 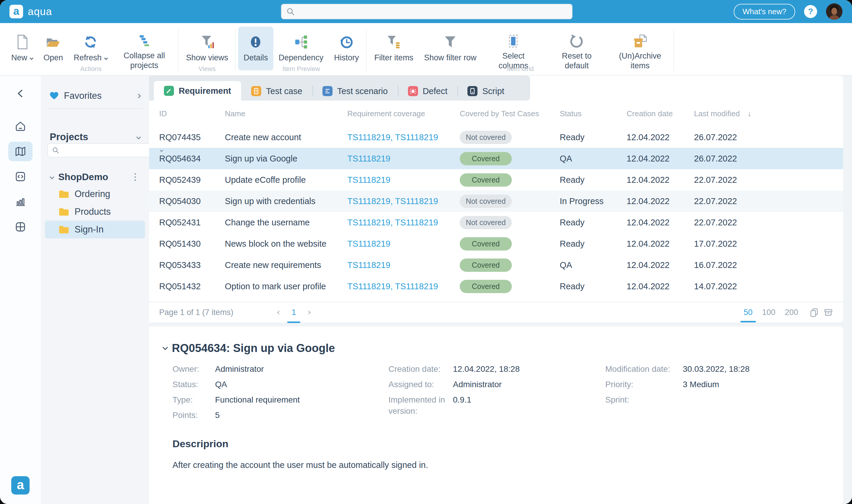 What do you see at coordinates (257, 400) in the screenshot?
I see `field-value: Functional requirement` at bounding box center [257, 400].